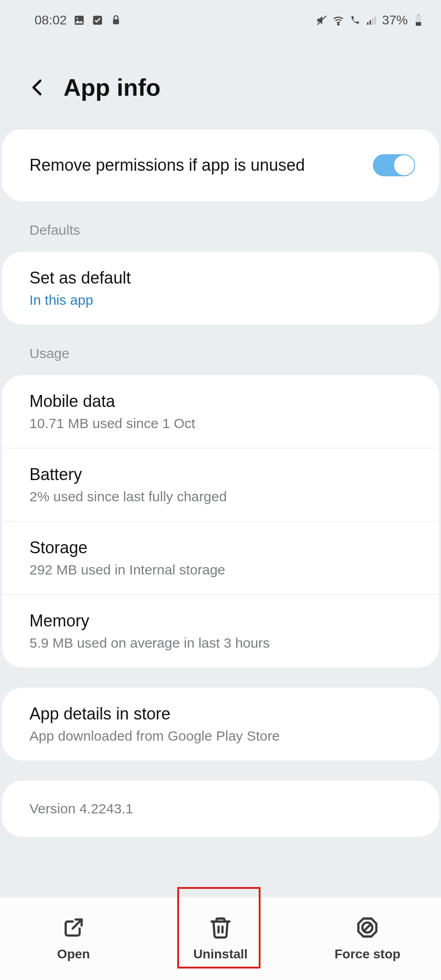 The width and height of the screenshot is (441, 980). What do you see at coordinates (370, 20) in the screenshot?
I see `status-right: 37%` at bounding box center [370, 20].